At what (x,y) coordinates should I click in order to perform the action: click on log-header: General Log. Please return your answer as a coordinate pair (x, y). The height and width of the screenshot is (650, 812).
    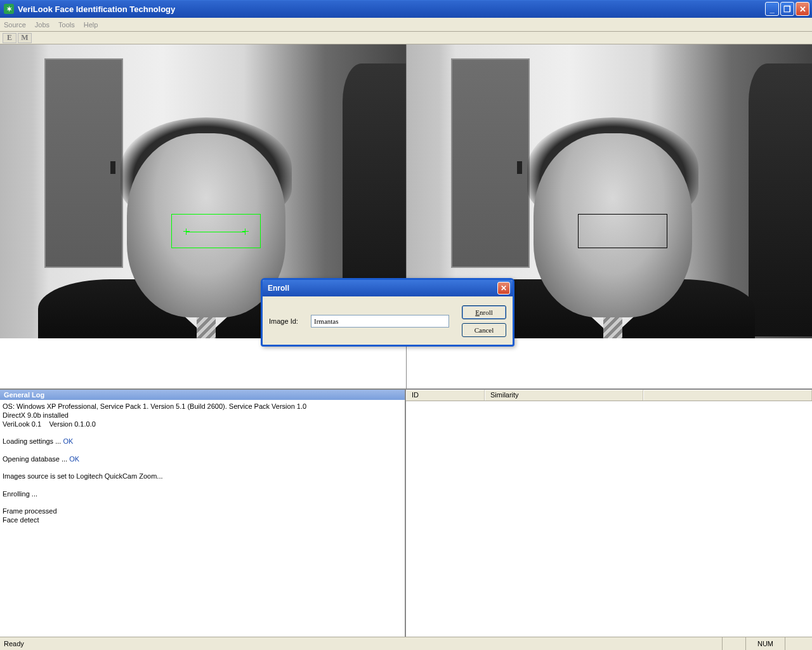
    Looking at the image, I should click on (202, 395).